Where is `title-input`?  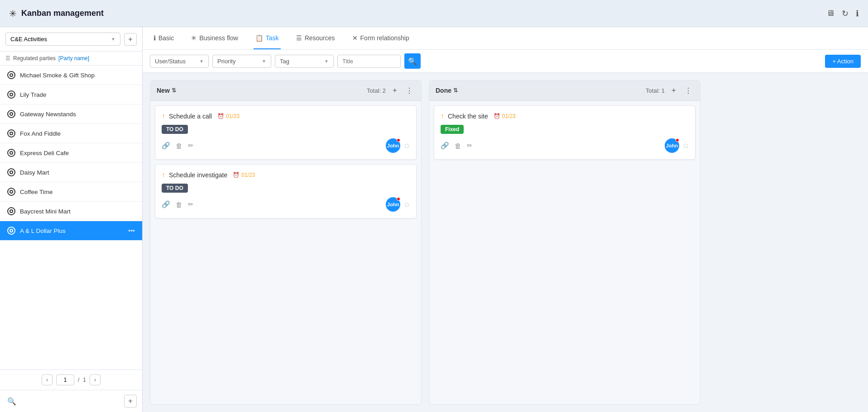 title-input is located at coordinates (369, 62).